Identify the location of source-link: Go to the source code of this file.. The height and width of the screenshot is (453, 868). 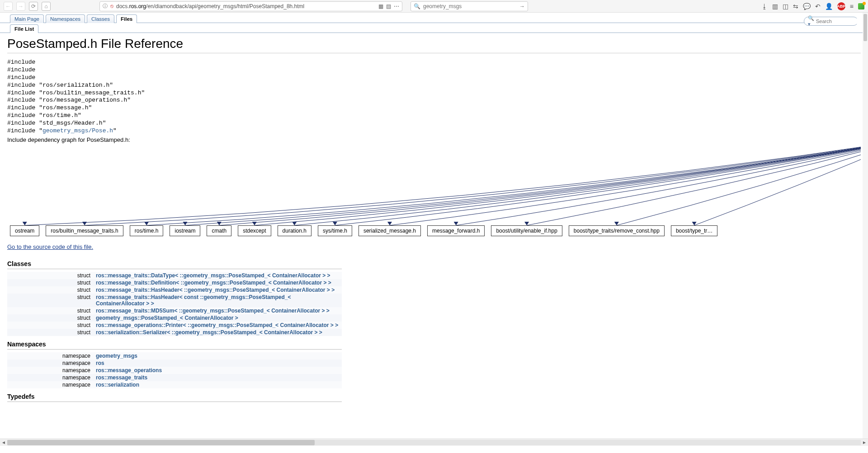
(50, 247).